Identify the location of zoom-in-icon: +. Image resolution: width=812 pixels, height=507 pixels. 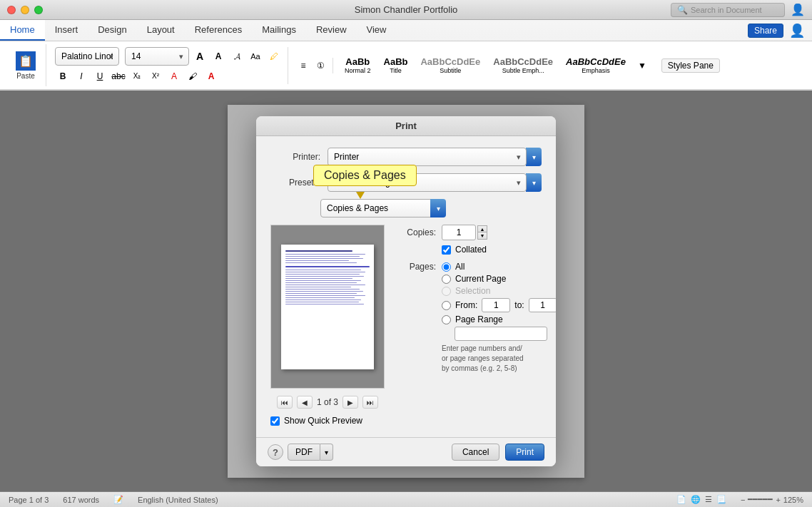
(778, 500).